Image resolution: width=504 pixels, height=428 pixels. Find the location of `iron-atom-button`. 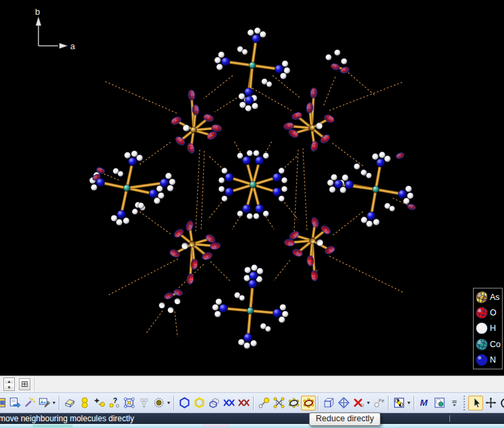

iron-atom-button is located at coordinates (379, 403).